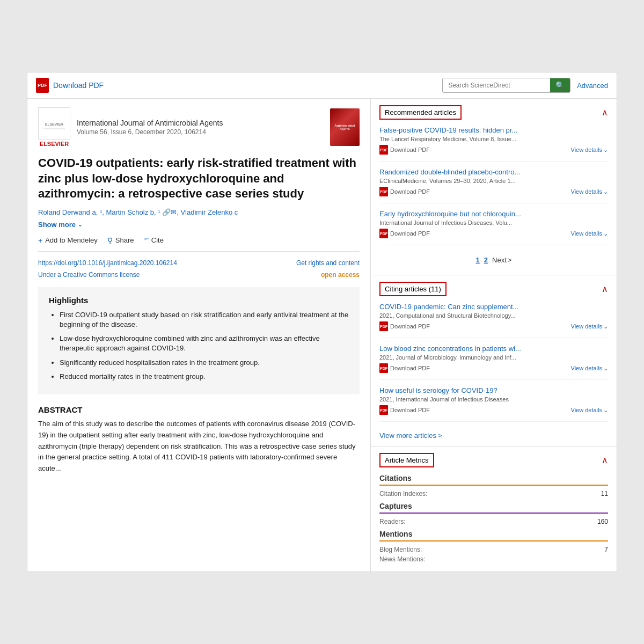 This screenshot has height=644, width=644. Describe the element at coordinates (605, 113) in the screenshot. I see `recommended-collapse-icon: ∧` at that location.